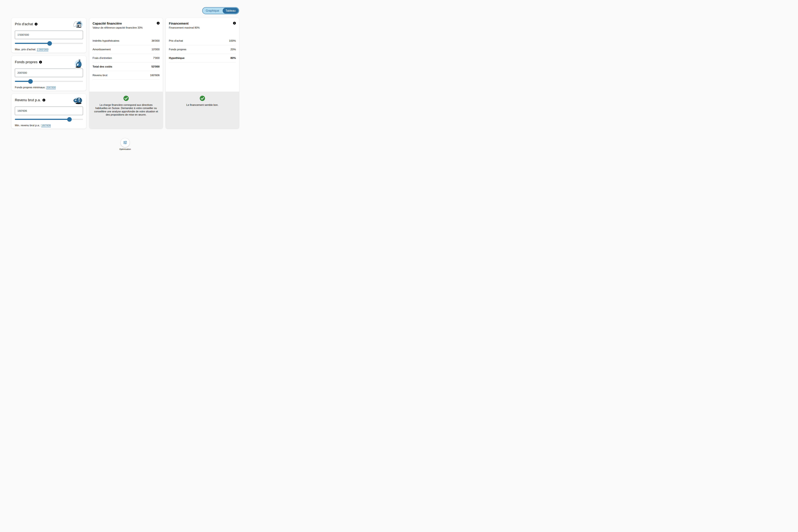 This screenshot has height=532, width=798. I want to click on affordability-header: Capacité financière Valeur de référence …, so click(126, 24).